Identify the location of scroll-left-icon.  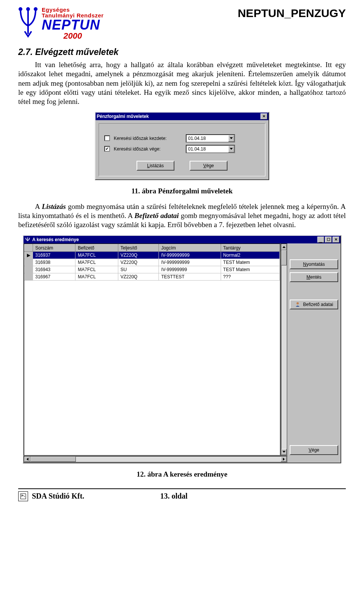
(27, 459).